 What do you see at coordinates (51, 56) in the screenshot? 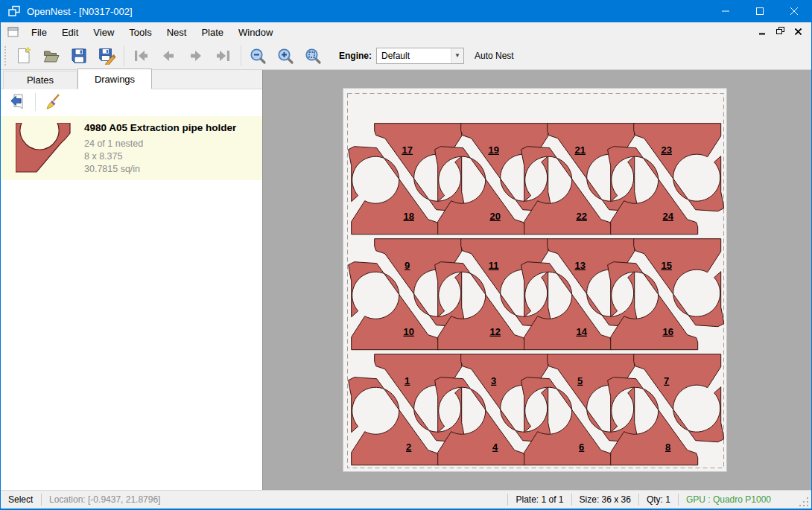
I see `open-folder-icon` at bounding box center [51, 56].